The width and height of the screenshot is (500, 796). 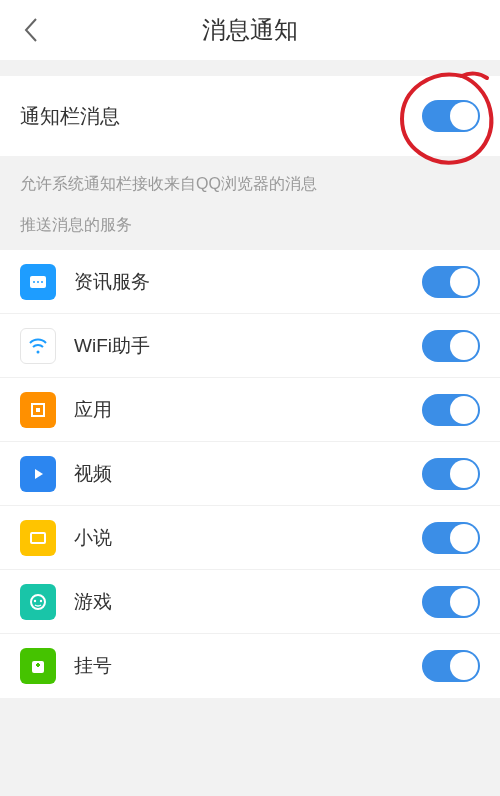 What do you see at coordinates (250, 538) in the screenshot?
I see `list-item-novel: 小说` at bounding box center [250, 538].